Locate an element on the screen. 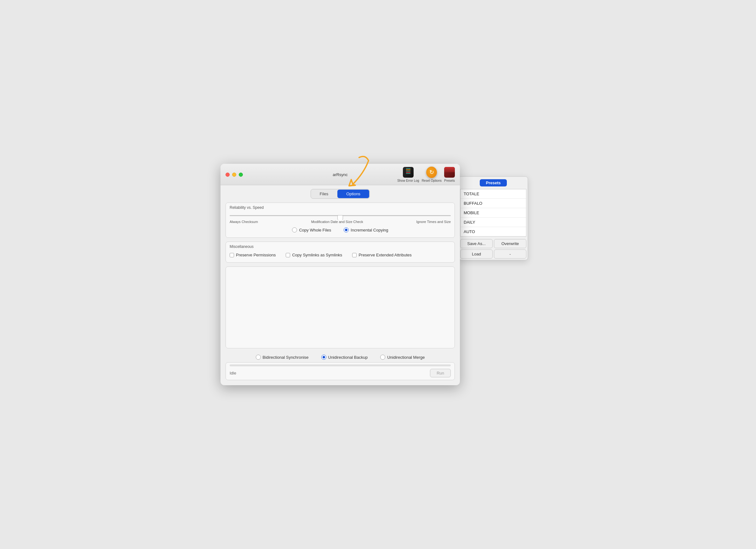 This screenshot has height=549, width=756. reset-options-label: Reset Options is located at coordinates (432, 181).